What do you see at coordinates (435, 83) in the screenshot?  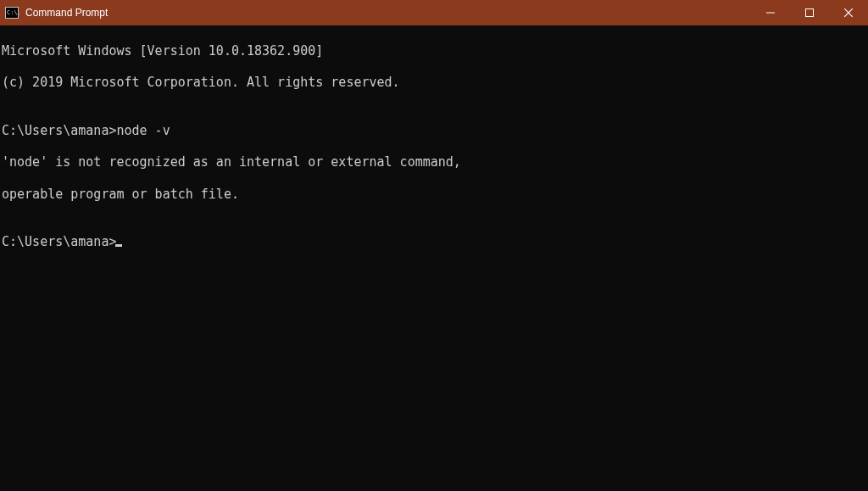 I see `copyright-line: (c) 2019 Microsoft Corporation. All righ…` at bounding box center [435, 83].